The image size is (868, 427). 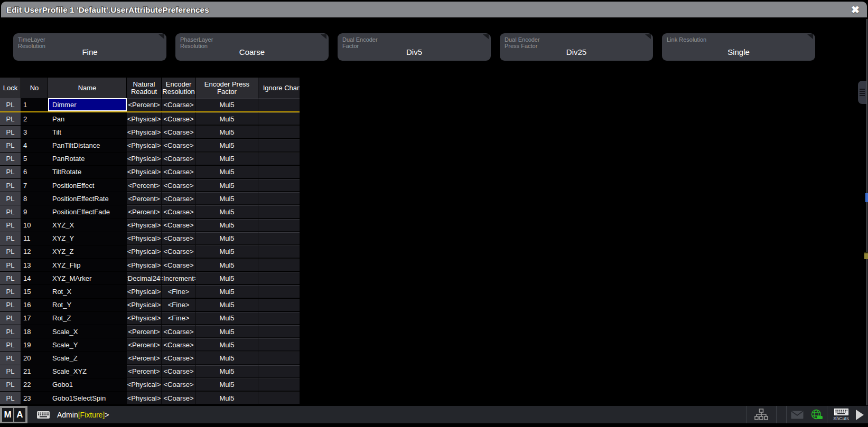 I want to click on remote-globe-icon, so click(x=817, y=415).